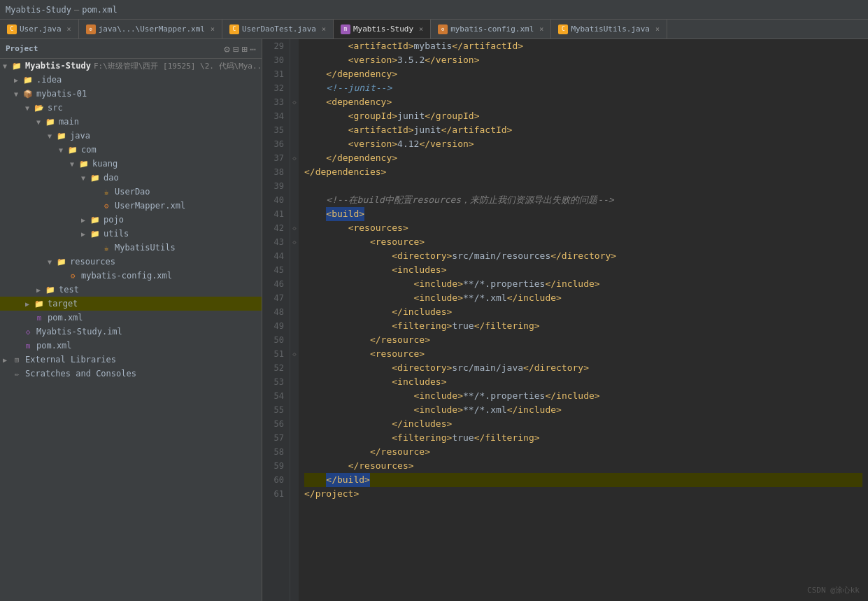 This screenshot has width=868, height=601. I want to click on tree-item: ▶⊞External Libraries, so click(131, 360).